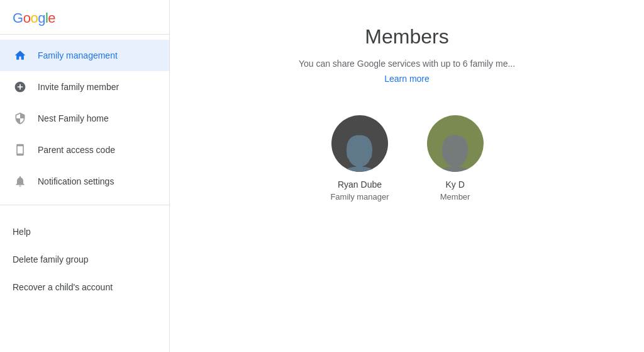 The width and height of the screenshot is (644, 352). Describe the element at coordinates (84, 150) in the screenshot. I see `sidebar-item-parent-access-code: Parent access code` at that location.